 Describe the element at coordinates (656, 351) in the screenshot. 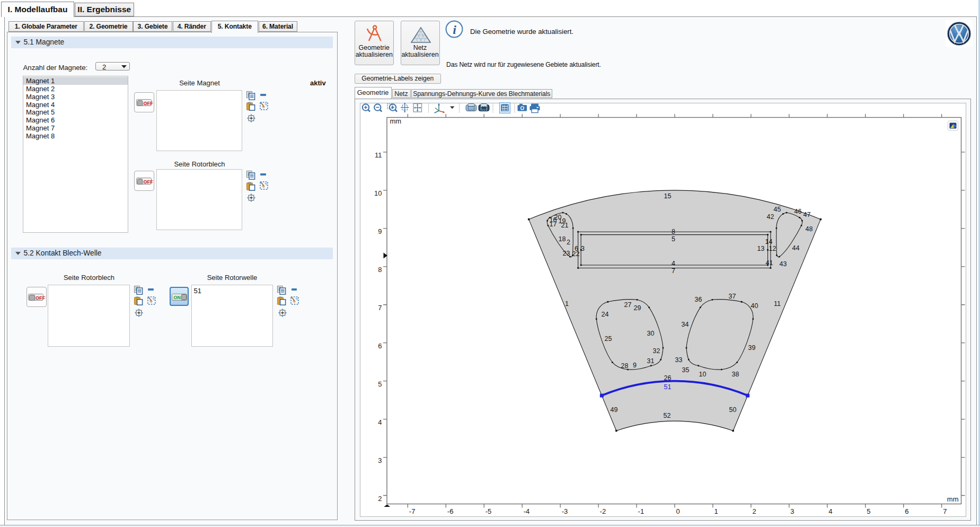

I see `svg-text: 32` at that location.